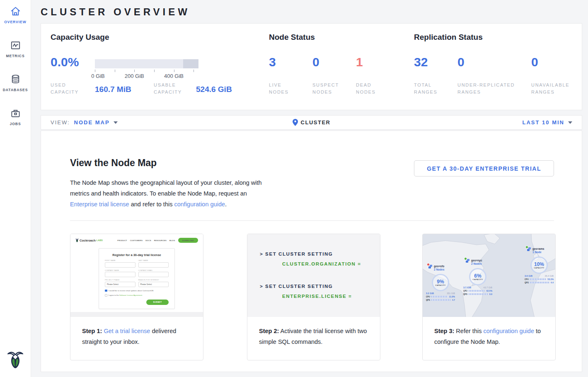 This screenshot has width=588, height=377. Describe the element at coordinates (137, 239) in the screenshot. I see `screenshot-site-header: Cockroach LABS PRODUCT CUSTOMERS DOCS RE…` at that location.